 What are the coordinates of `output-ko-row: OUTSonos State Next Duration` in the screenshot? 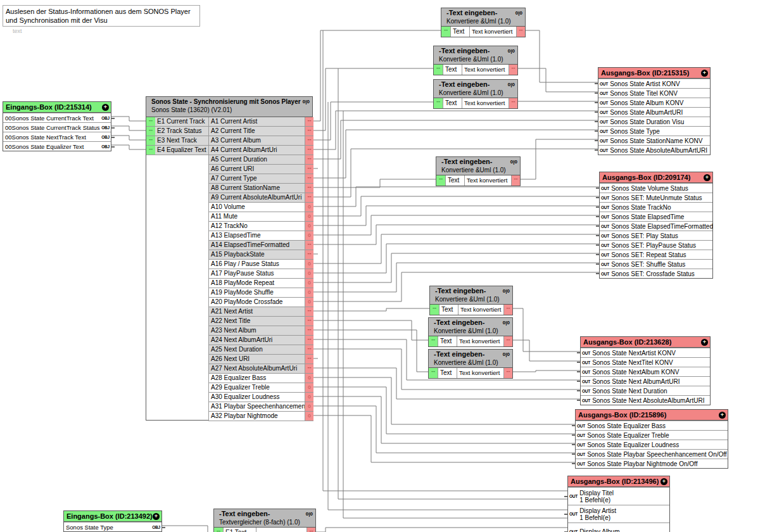 It's located at (645, 390).